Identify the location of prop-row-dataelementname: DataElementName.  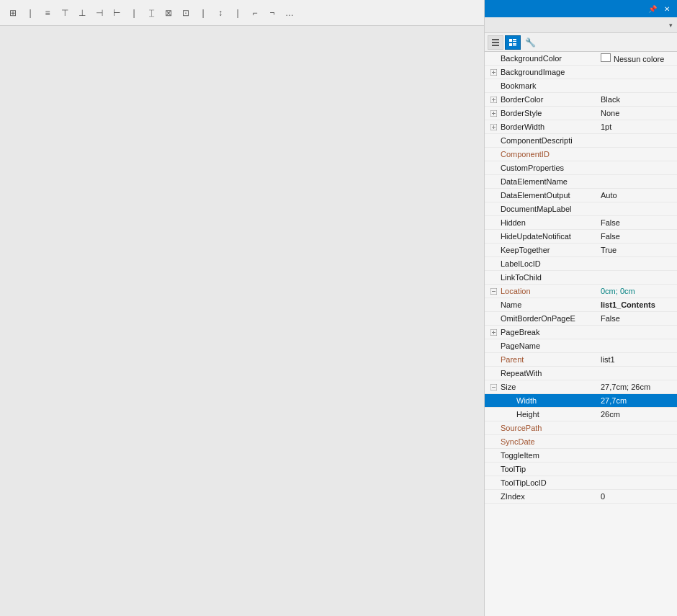
(580, 182).